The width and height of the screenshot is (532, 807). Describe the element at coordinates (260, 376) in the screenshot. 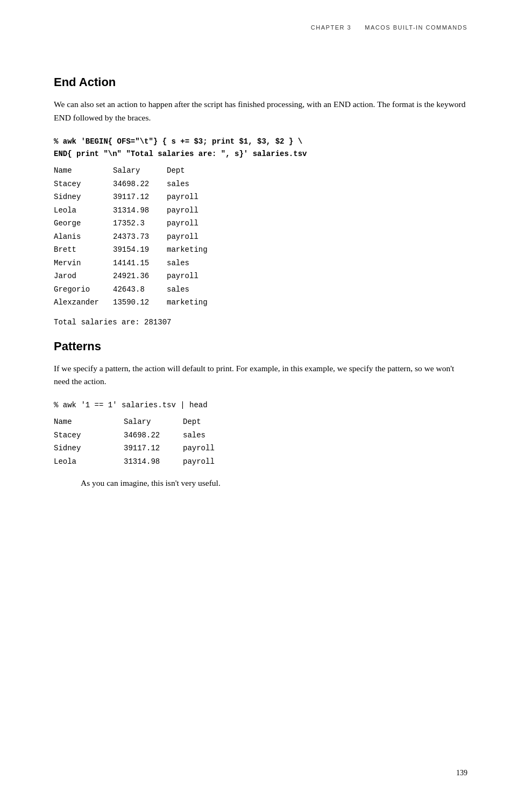

I see `patterns-body: If we specify a pattern, the action will…` at that location.